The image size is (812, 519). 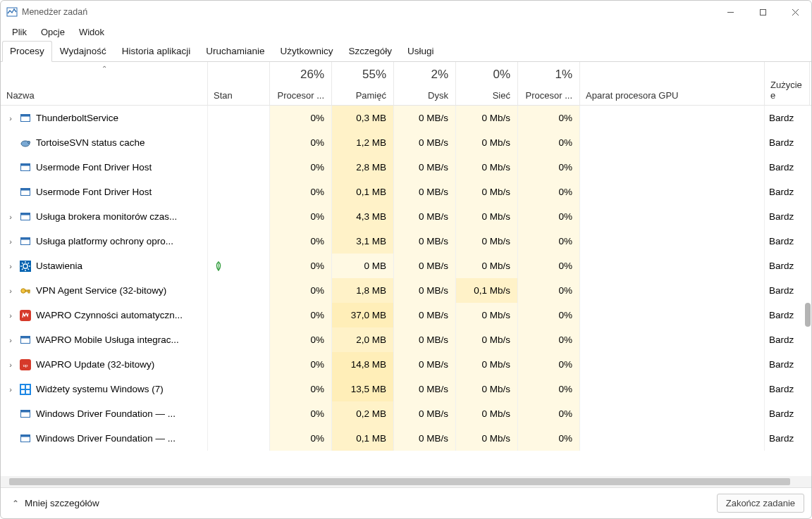 I want to click on column-header-name: ⌃ Nazwa, so click(x=104, y=83).